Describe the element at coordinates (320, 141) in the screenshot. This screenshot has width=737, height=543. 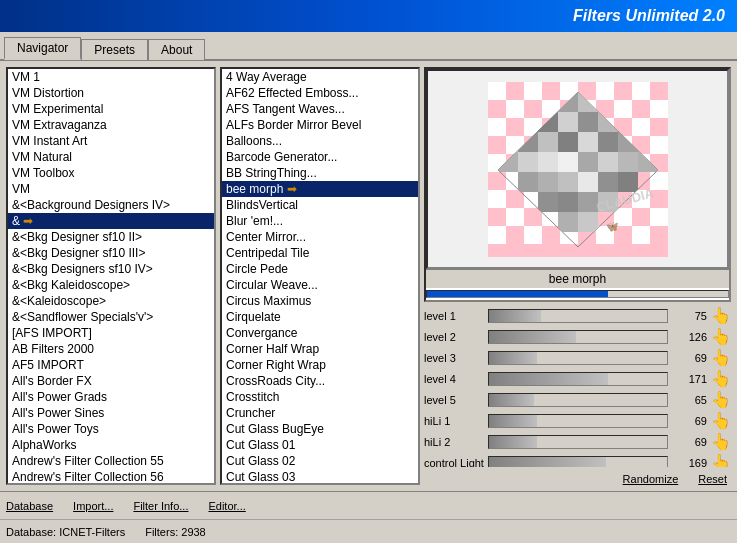
I see `filter-item: Balloons...` at that location.